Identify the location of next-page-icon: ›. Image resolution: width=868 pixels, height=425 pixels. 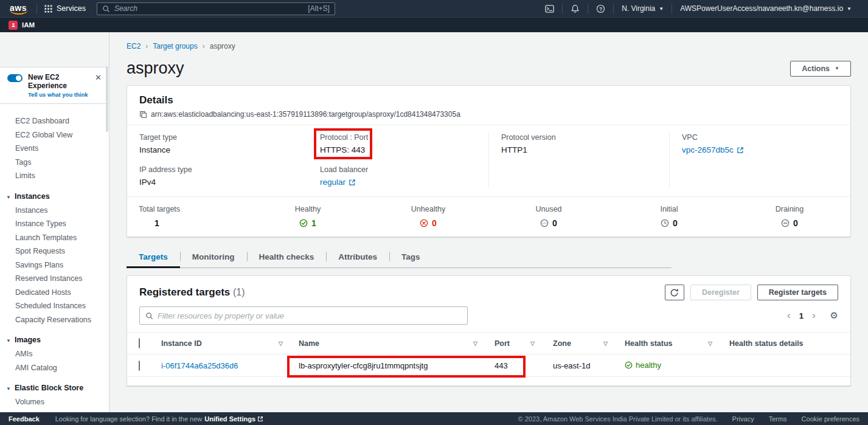
(814, 316).